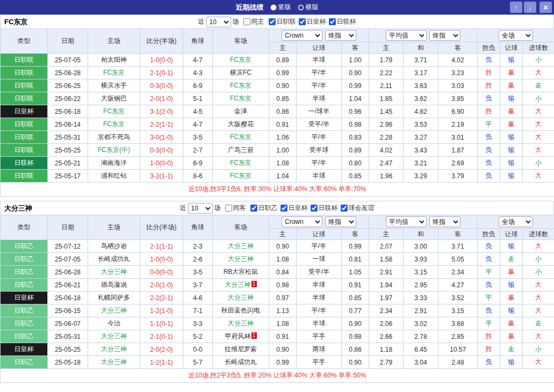 This screenshot has width=554, height=392. What do you see at coordinates (241, 272) in the screenshot?
I see `team-name: RB大宫松鼠` at bounding box center [241, 272].